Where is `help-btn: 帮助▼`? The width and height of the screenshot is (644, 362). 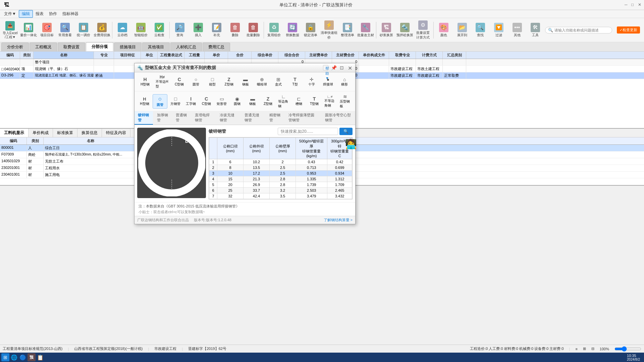
help-btn: 帮助▼ is located at coordinates (326, 68).